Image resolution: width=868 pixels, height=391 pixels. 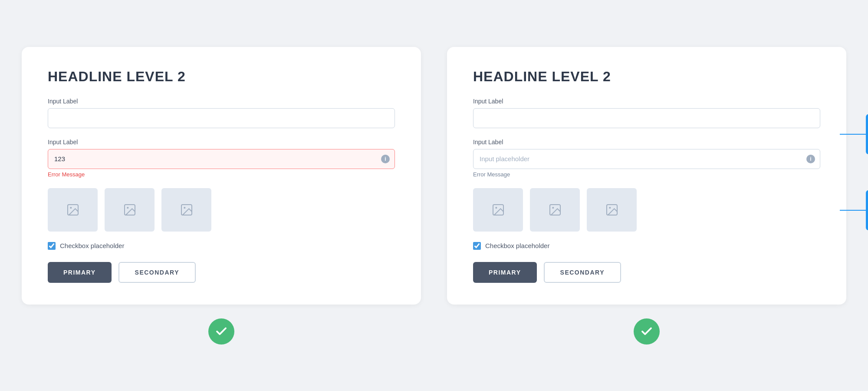 I want to click on right-input-group-1: Input Label, so click(x=647, y=113).